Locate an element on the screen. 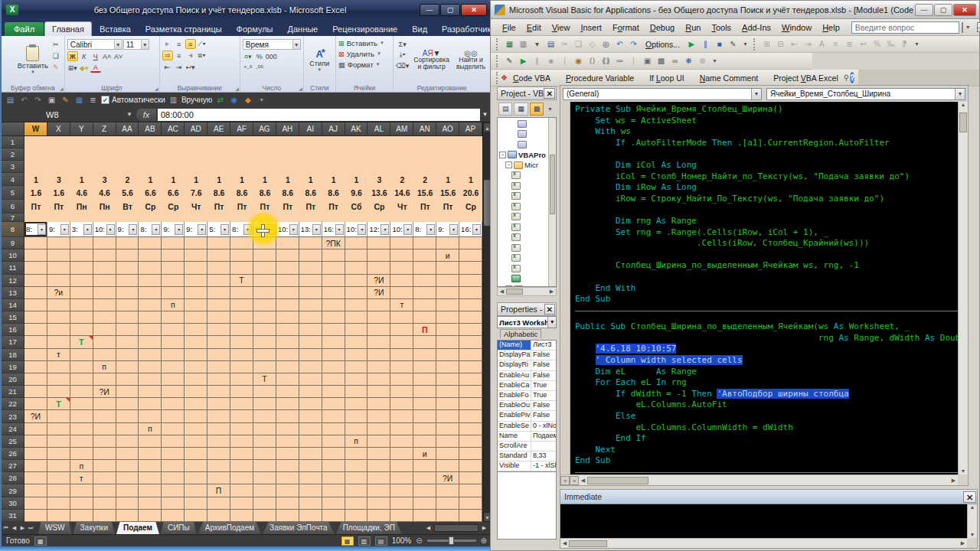 Image resolution: width=980 pixels, height=551 pixels. reset-icon: ■ is located at coordinates (551, 61).